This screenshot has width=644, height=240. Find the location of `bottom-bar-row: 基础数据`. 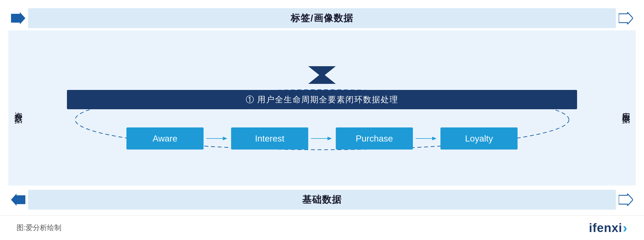

bottom-bar-row: 基础数据 is located at coordinates (322, 200).